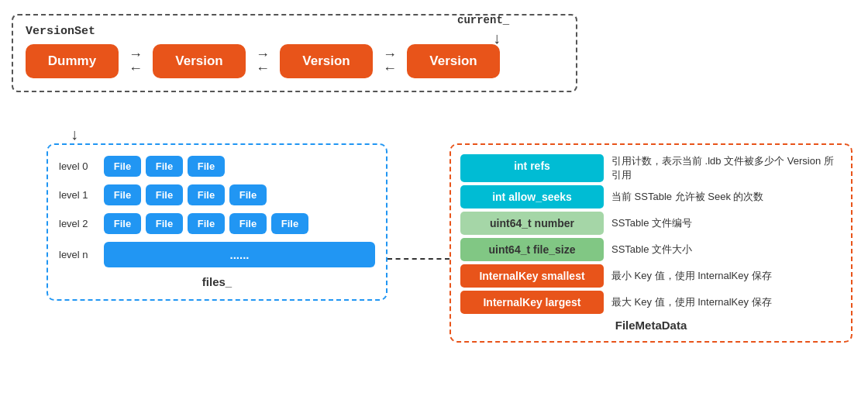 This screenshot has height=417, width=868. What do you see at coordinates (390, 68) in the screenshot?
I see `arrow-left-icon-3: ←` at bounding box center [390, 68].